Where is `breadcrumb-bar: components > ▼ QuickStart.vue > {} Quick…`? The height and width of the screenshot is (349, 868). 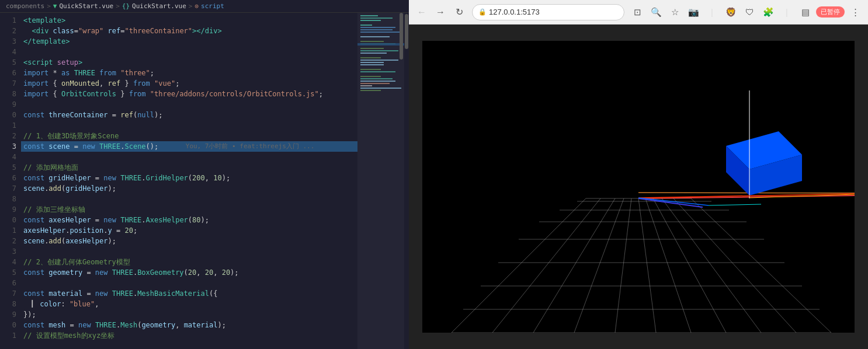 breadcrumb-bar: components > ▼ QuickStart.vue > {} Quick… is located at coordinates (204, 6).